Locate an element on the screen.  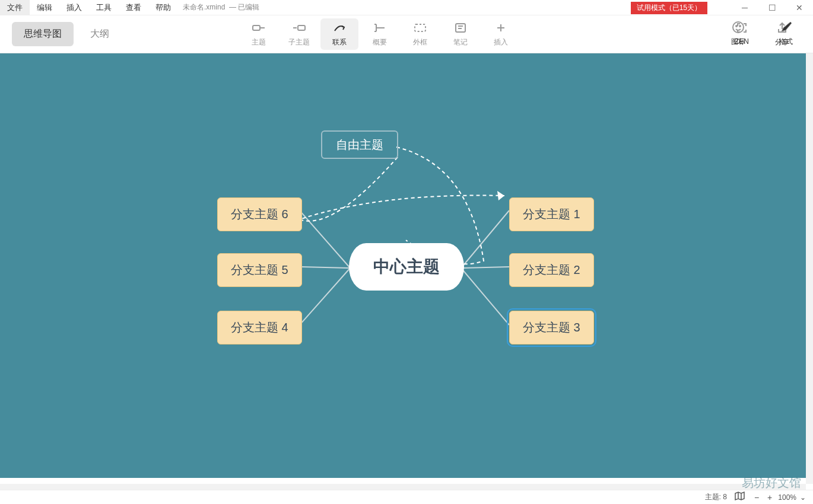
tool-summary: 概要 is located at coordinates (380, 34).